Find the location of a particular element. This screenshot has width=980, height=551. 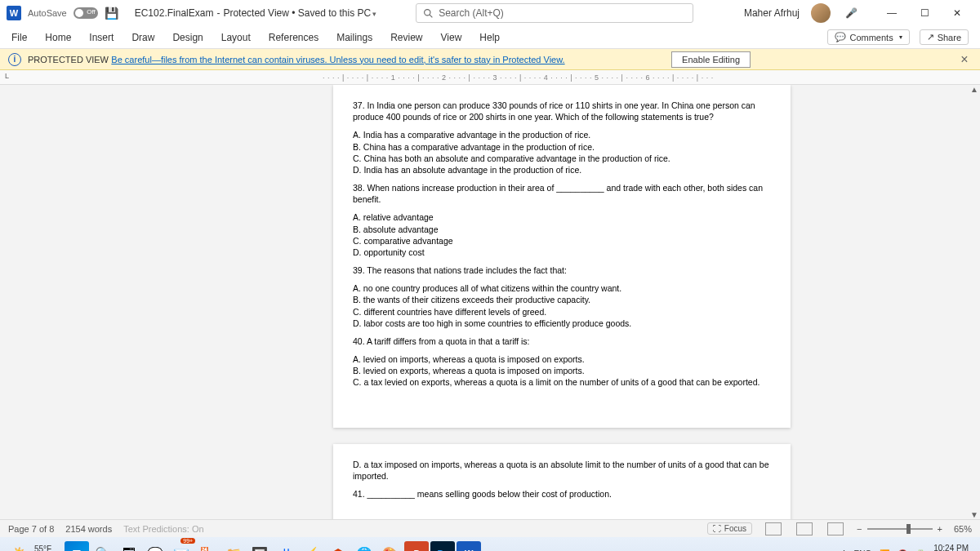

enable-editing-button: Enable Editing is located at coordinates (710, 60).